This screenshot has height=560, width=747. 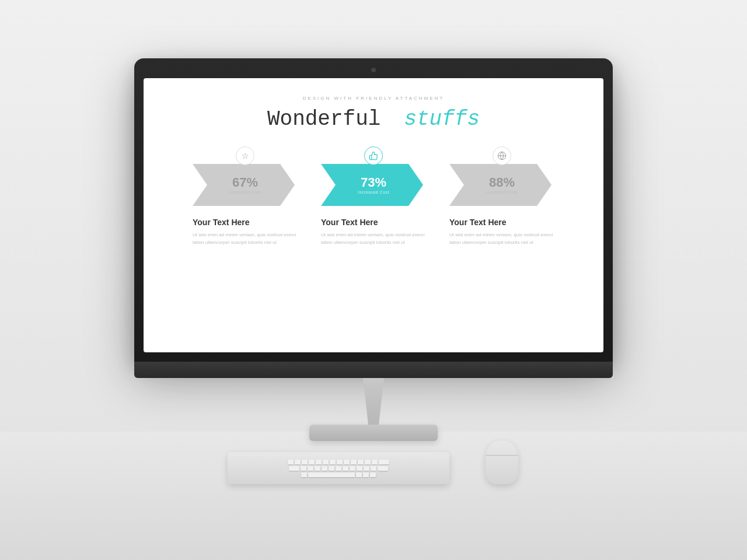 What do you see at coordinates (245, 192) in the screenshot?
I see `label-1: Increased Cost` at bounding box center [245, 192].